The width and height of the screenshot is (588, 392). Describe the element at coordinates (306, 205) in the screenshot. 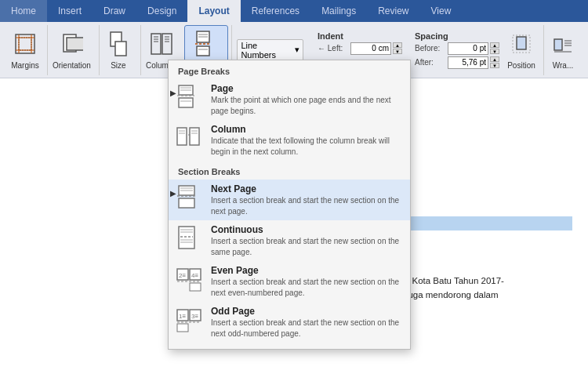

I see `break-nextpage-desc: Insert a section break and start the new…` at that location.